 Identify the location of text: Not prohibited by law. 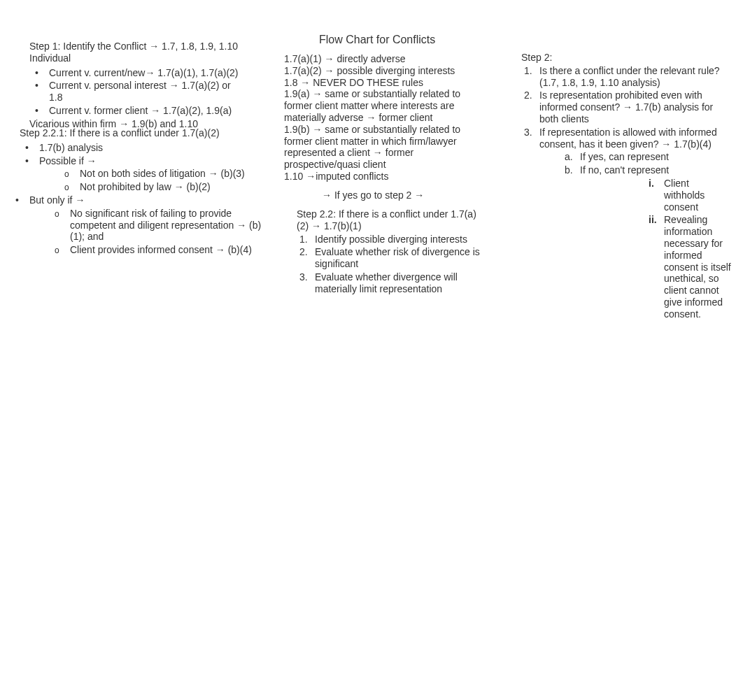
(127, 187).